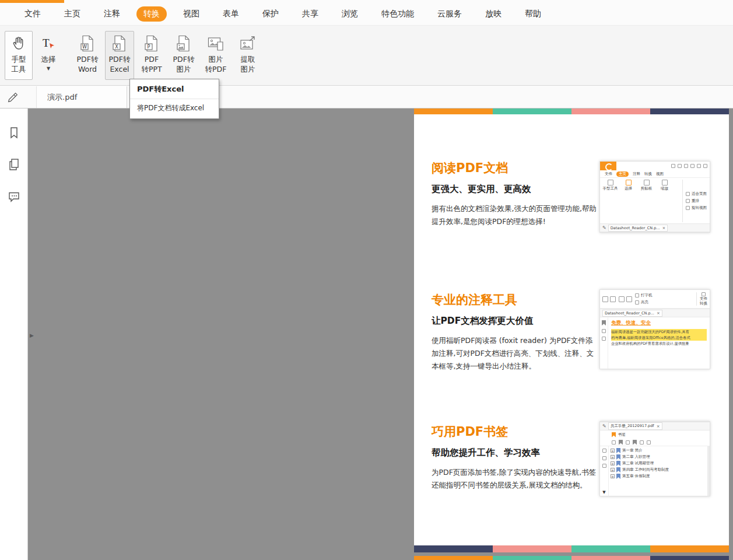 This screenshot has width=733, height=560. What do you see at coordinates (655, 299) in the screenshot?
I see `mini-toolbar: 打字机 高亮 文件 转换` at bounding box center [655, 299].